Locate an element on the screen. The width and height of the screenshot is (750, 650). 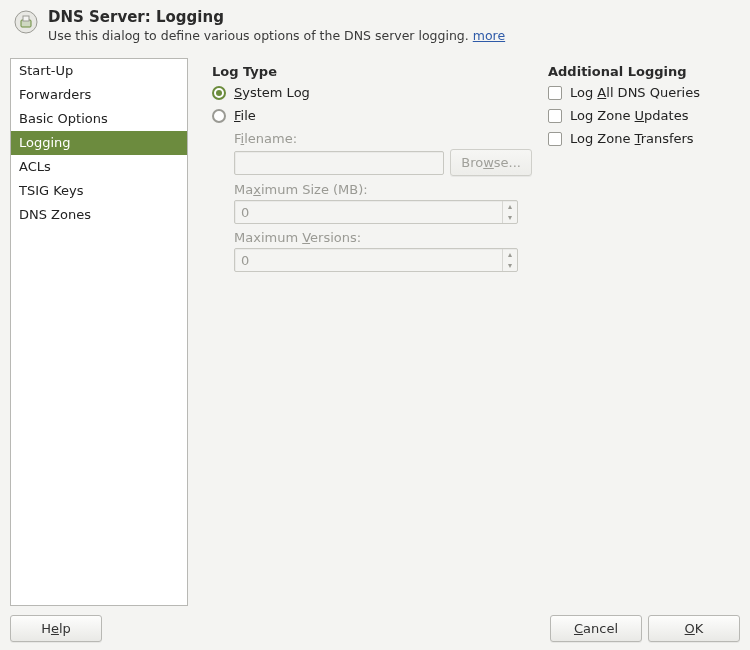
sidebar-item-forwarders: Forwarders is located at coordinates (99, 95).